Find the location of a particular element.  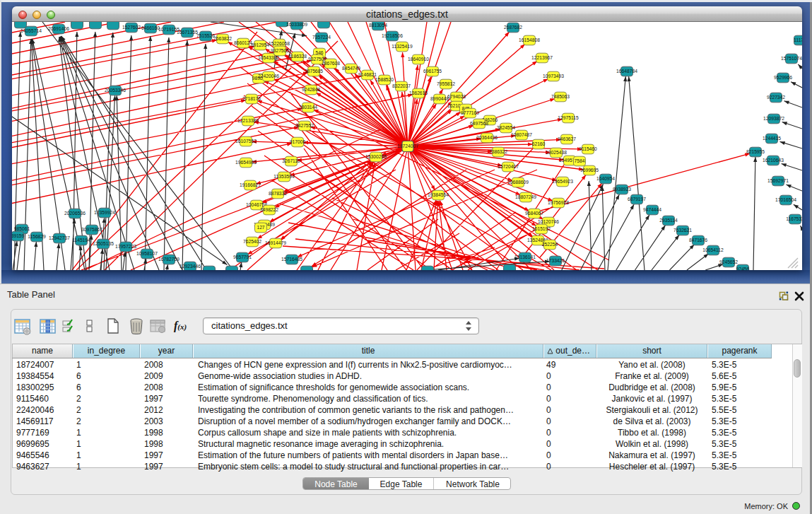

svg-text: 18724007 is located at coordinates (408, 146).